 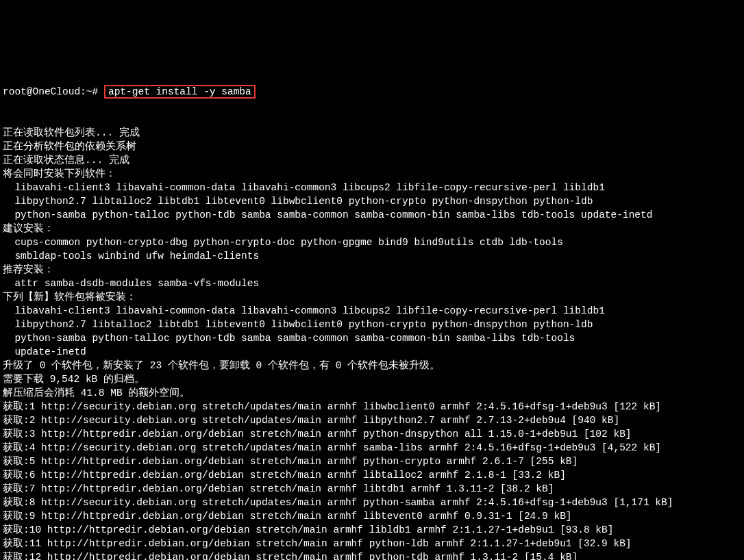 I want to click on output-line: attr samba-dsdb-modules samba-vfs-module…, so click(x=372, y=283).